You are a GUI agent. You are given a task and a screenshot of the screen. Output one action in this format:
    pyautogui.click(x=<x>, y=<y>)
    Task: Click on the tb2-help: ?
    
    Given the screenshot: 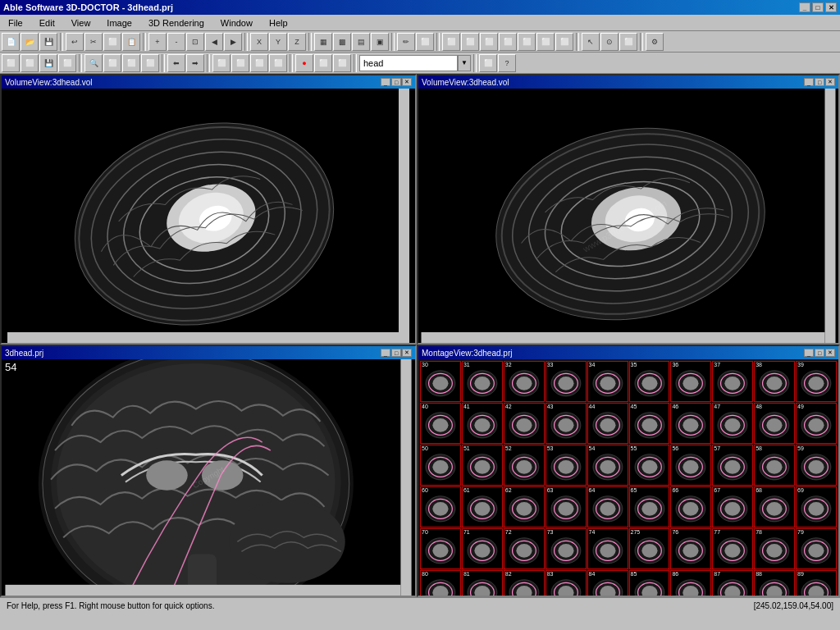 What is the action you would take?
    pyautogui.click(x=507, y=63)
    